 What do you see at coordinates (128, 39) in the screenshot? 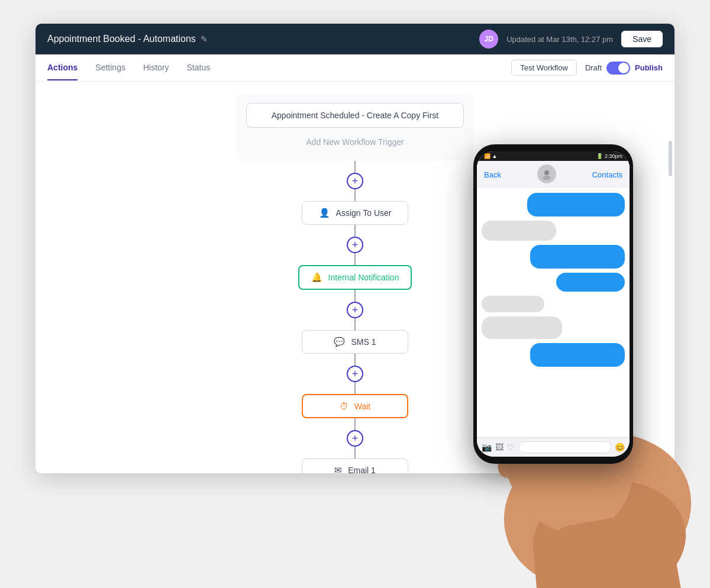
I see `title-area: Appointment Booked - Automations ✎` at bounding box center [128, 39].